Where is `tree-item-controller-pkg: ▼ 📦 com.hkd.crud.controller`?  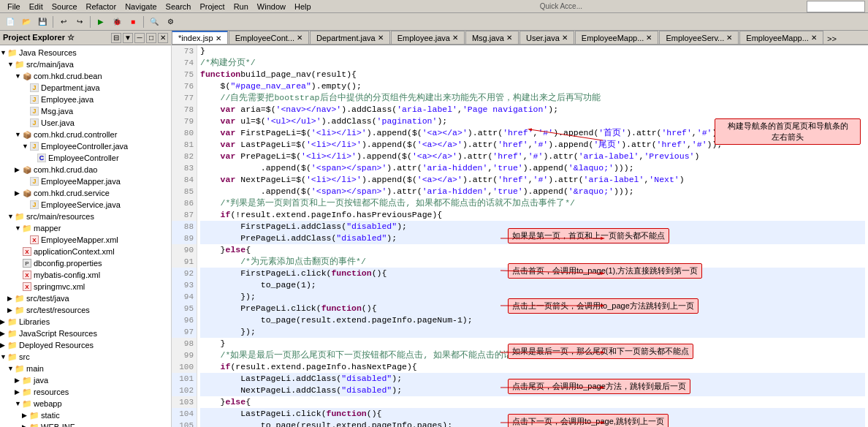
tree-item-controller-pkg: ▼ 📦 com.hkd.crud.controller is located at coordinates (85, 135).